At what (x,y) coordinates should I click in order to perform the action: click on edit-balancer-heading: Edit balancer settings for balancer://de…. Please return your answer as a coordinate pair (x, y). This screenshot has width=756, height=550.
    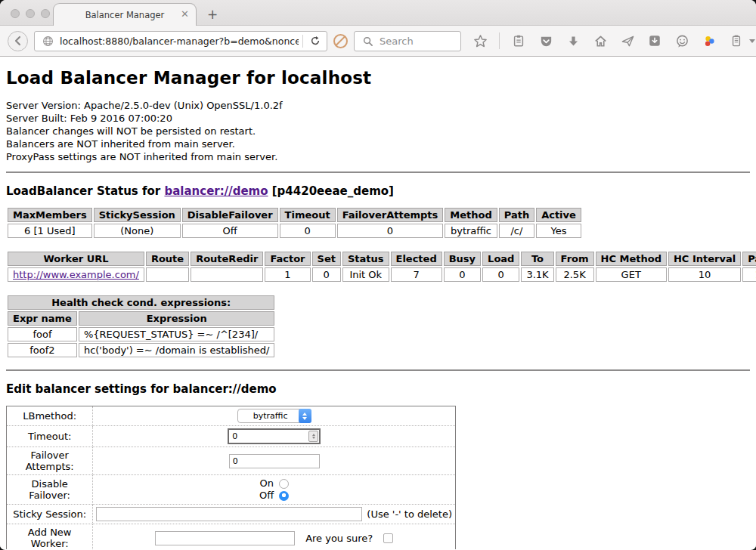
    Looking at the image, I should click on (378, 389).